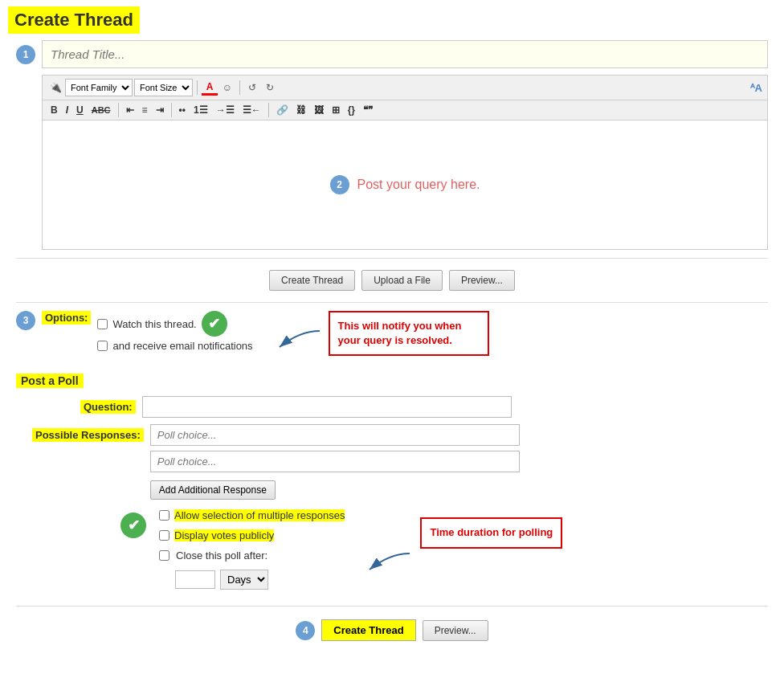 This screenshot has width=784, height=678. What do you see at coordinates (312, 280) in the screenshot?
I see `create-thread-button: Create Thread` at bounding box center [312, 280].